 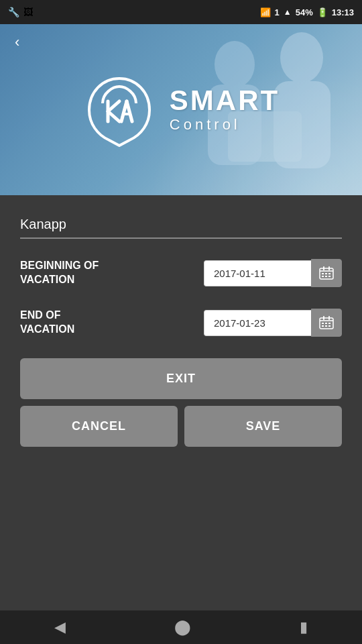 I want to click on exit-button-row: EXIT, so click(x=181, y=378).